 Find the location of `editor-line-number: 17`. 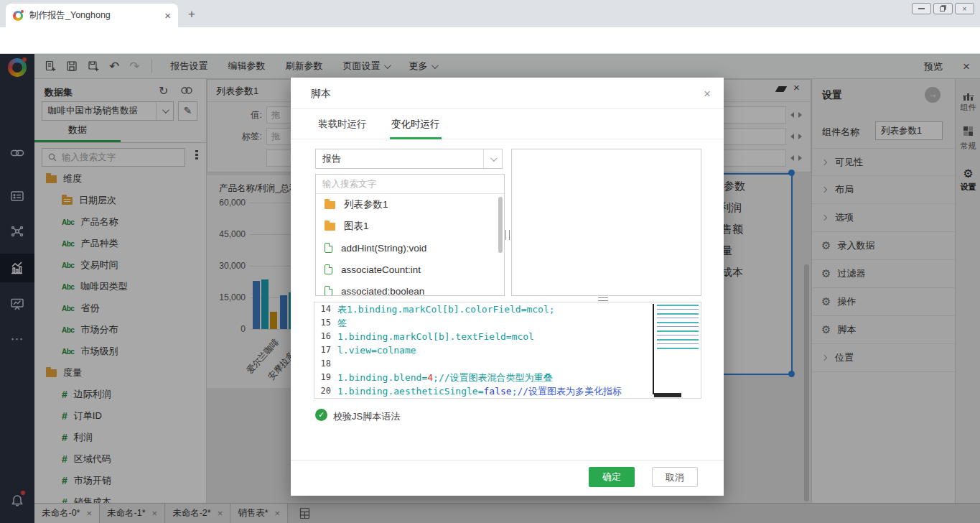

editor-line-number: 17 is located at coordinates (326, 351).